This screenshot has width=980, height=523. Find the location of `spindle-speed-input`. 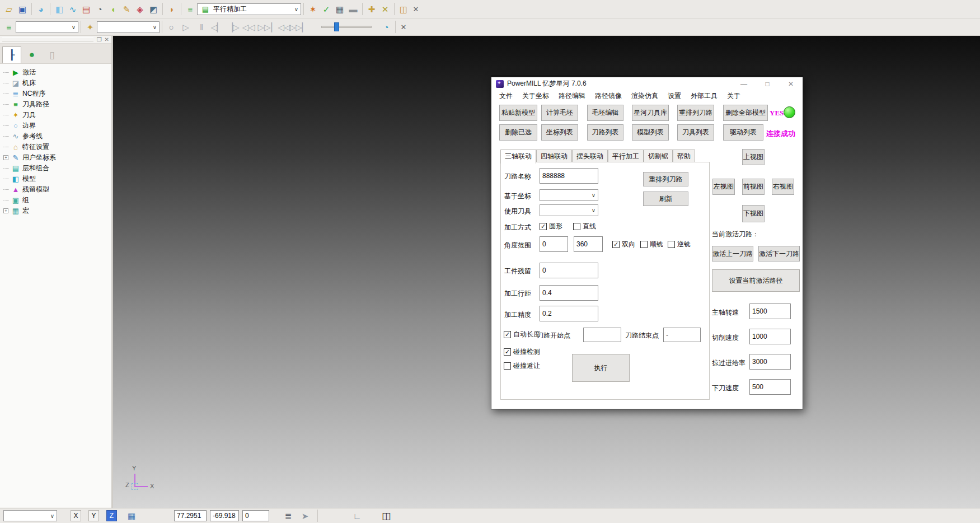

spindle-speed-input is located at coordinates (770, 311).